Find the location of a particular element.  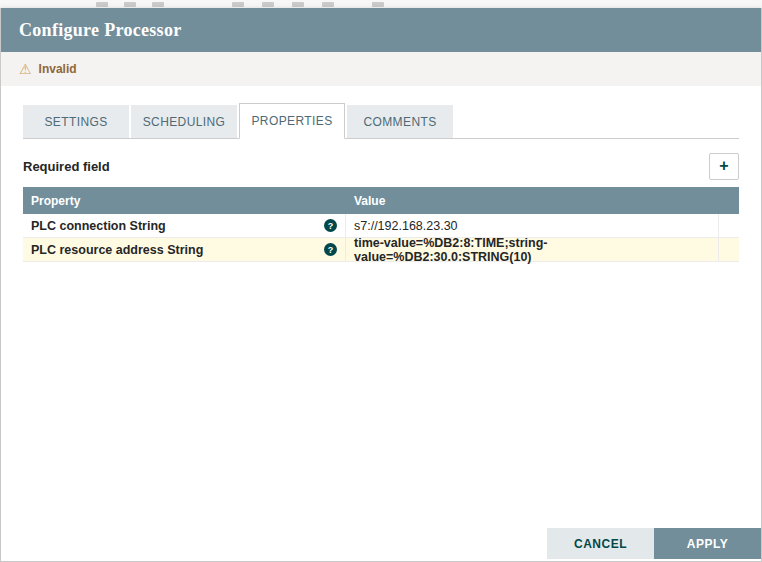

tab-properties: PROPERTIES is located at coordinates (292, 121).